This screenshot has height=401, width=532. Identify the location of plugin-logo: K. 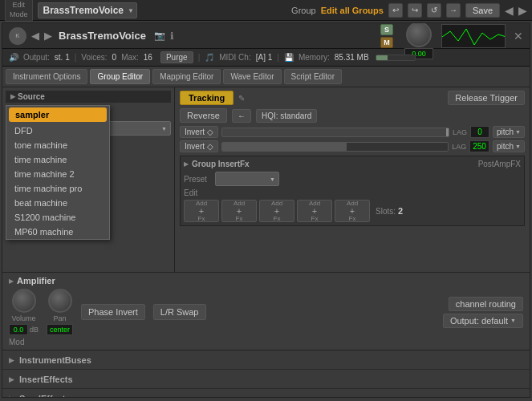
(18, 36).